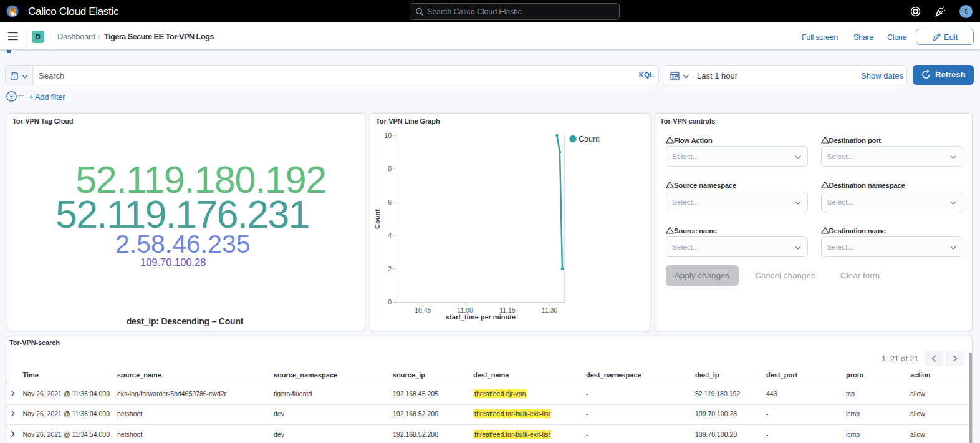 Image resolution: width=980 pixels, height=443 pixels. I want to click on svg-text: 10, so click(388, 135).